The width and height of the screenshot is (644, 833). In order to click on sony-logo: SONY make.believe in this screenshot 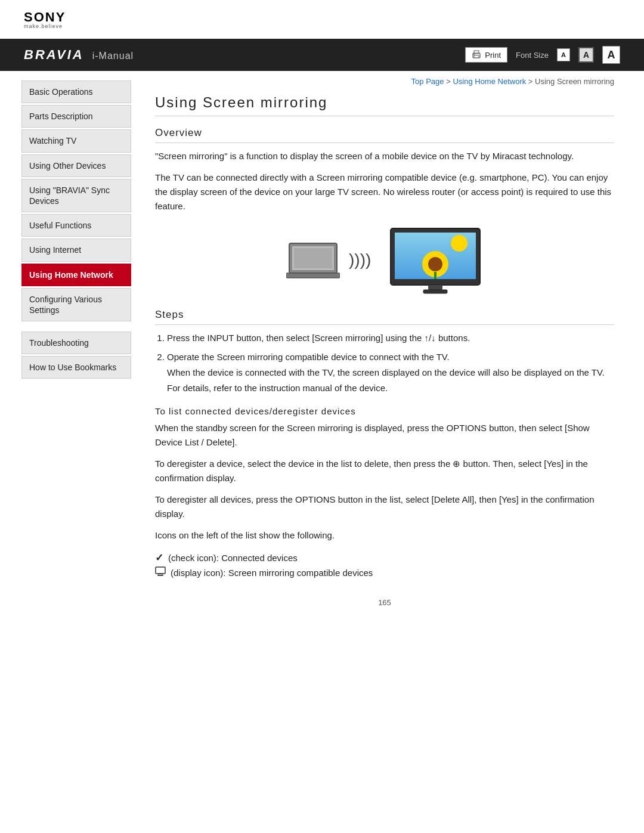, I will do `click(322, 20)`.